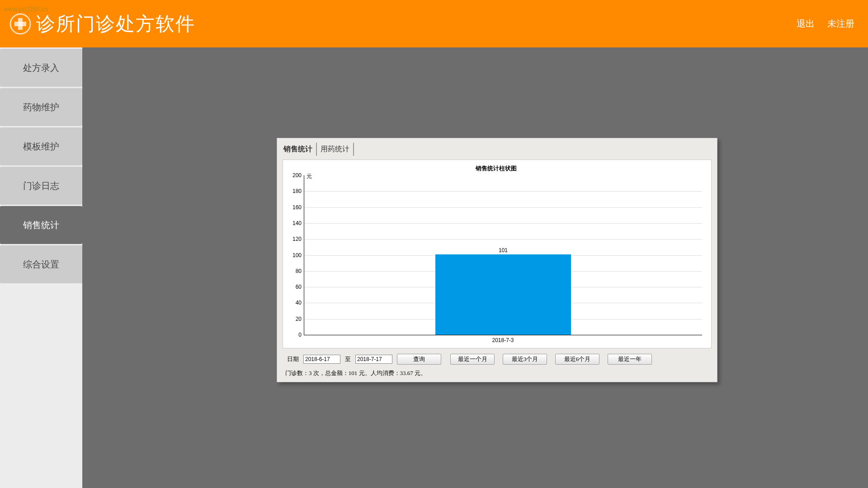 The width and height of the screenshot is (868, 488). Describe the element at coordinates (41, 186) in the screenshot. I see `sidebar-item-3: 门诊日志` at that location.